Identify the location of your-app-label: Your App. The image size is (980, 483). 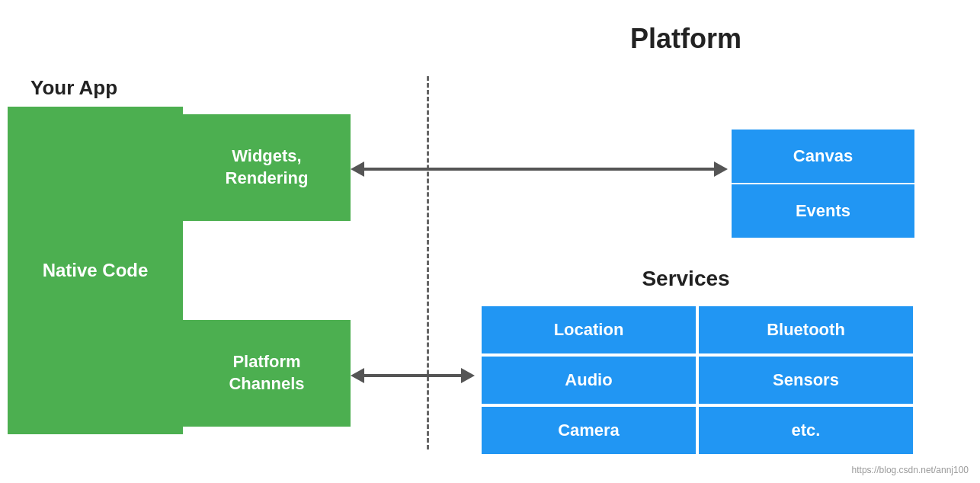
(74, 88).